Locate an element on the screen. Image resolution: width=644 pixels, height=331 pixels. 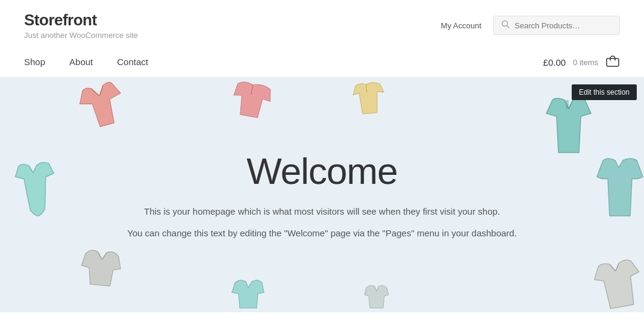
brand-block: Storefront Just another WooCommerce site is located at coordinates (81, 25).